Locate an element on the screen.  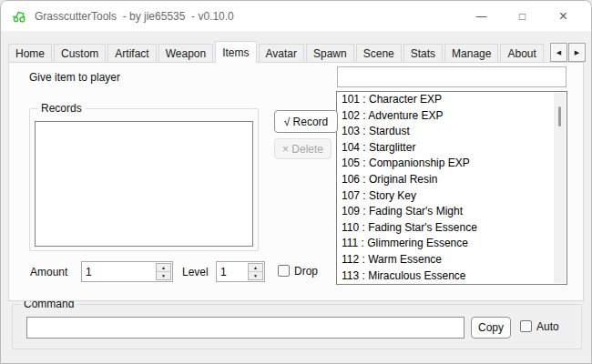
list-item: 106 : Original Resin is located at coordinates (452, 180).